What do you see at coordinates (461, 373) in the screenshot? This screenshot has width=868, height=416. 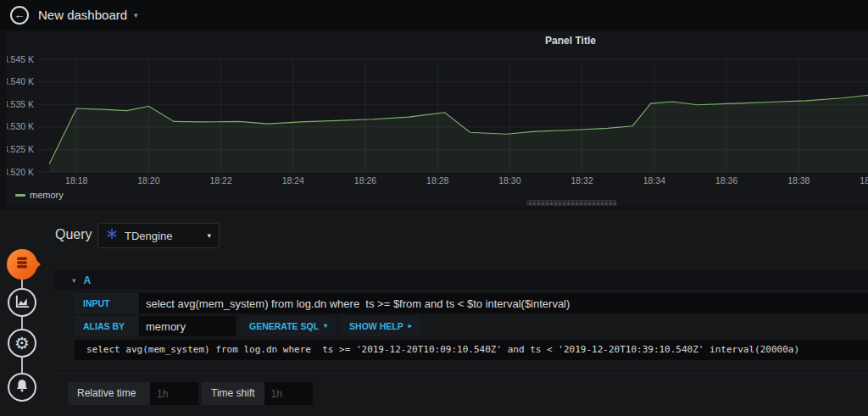 I see `section-divider` at bounding box center [461, 373].